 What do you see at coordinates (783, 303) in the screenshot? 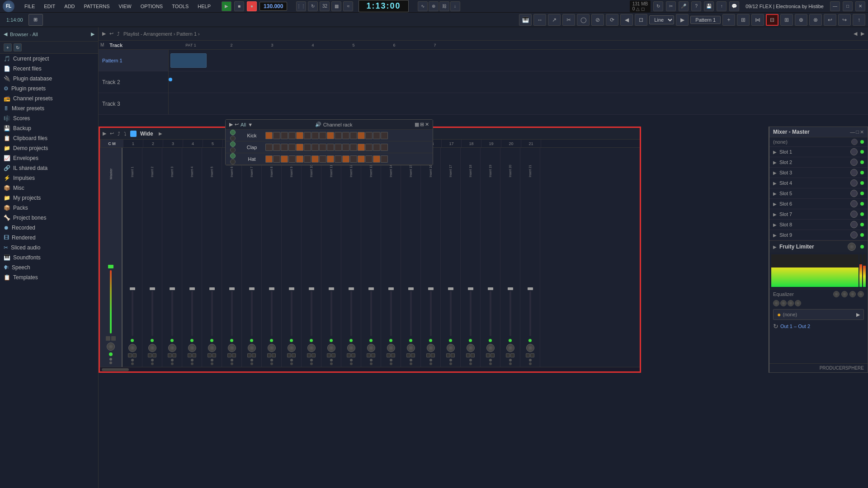
I see `eq-knob6` at bounding box center [783, 303].